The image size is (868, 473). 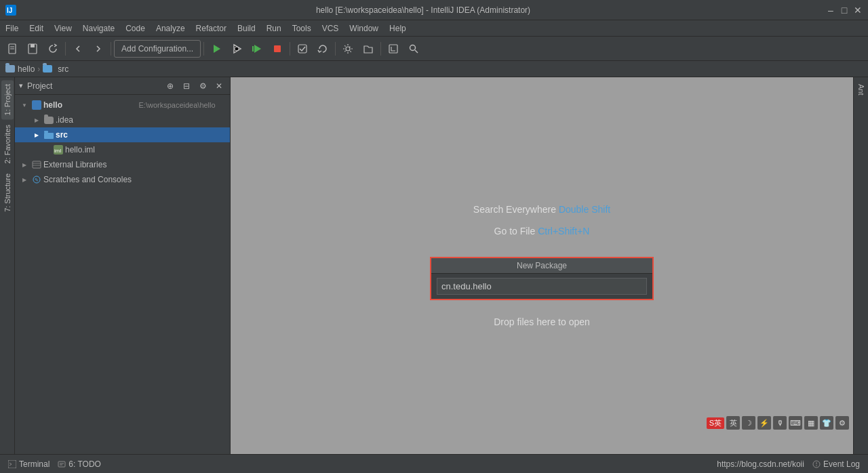 What do you see at coordinates (564, 231) in the screenshot?
I see `goto-hint-shortcut: Ctrl+Shift+N` at bounding box center [564, 231].